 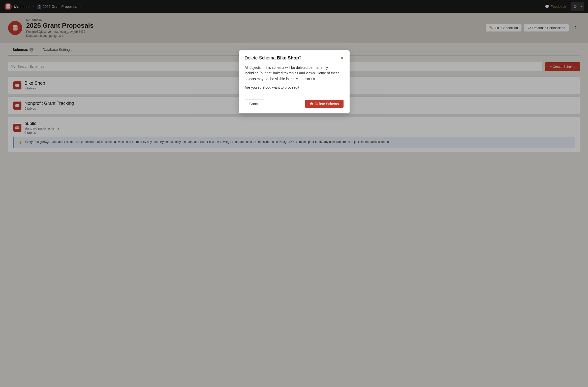 What do you see at coordinates (294, 87) in the screenshot?
I see `modal-body-text-2: Are you sure you want to proceed?` at bounding box center [294, 87].